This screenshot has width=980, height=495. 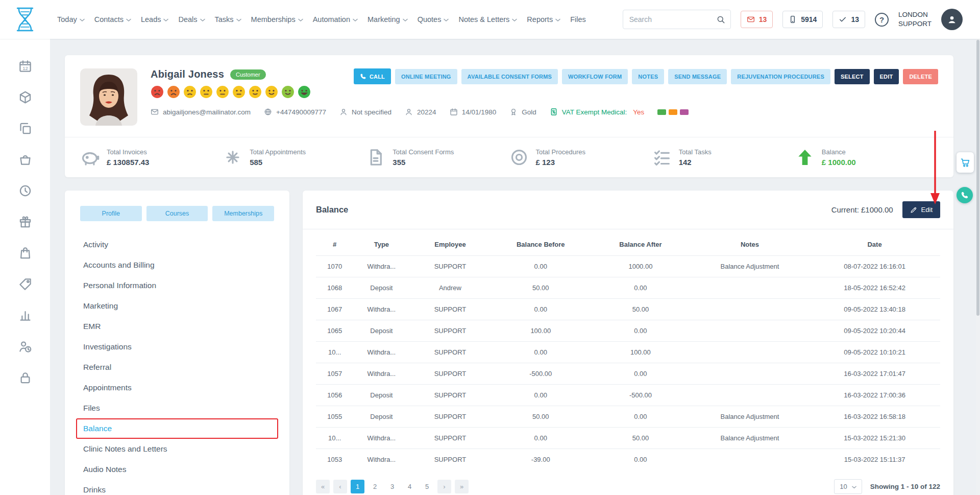 What do you see at coordinates (26, 316) in the screenshot?
I see `sidebar-chart-button` at bounding box center [26, 316].